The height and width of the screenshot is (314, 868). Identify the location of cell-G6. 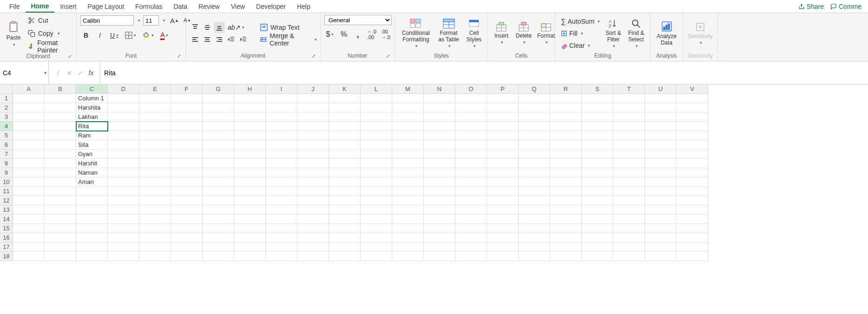
(218, 145).